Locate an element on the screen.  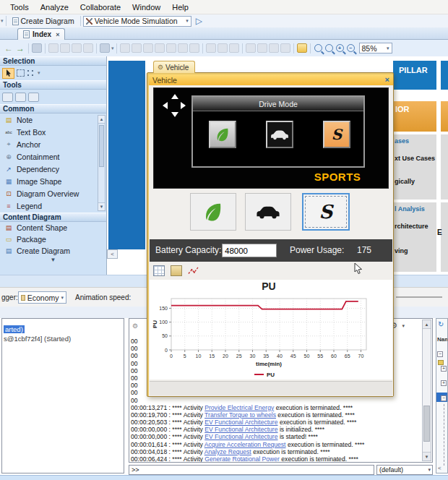
create-diagram-button: Create Diagram is located at coordinates (43, 21).